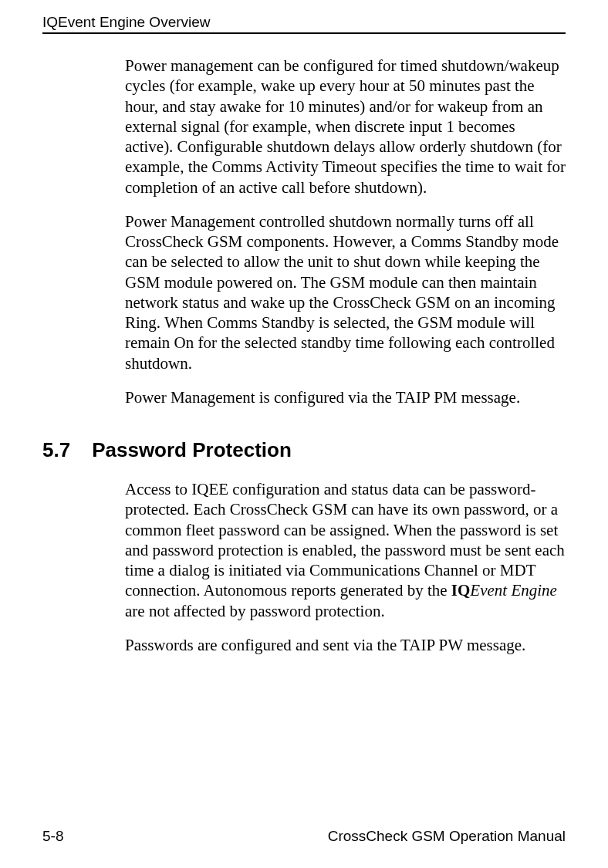  Describe the element at coordinates (304, 451) in the screenshot. I see `section-heading-password: 5.7Password Protection` at that location.